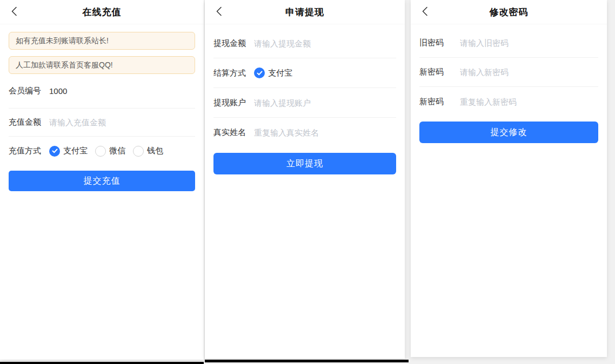 Image resolution: width=615 pixels, height=364 pixels. I want to click on recharge-amount-label: 充值金额, so click(29, 122).